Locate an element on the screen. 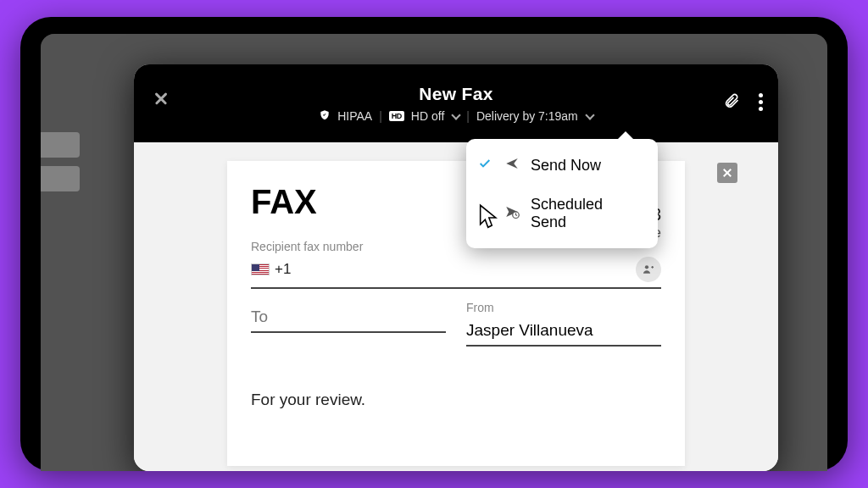 This screenshot has width=868, height=488. hd-toggle: HD off is located at coordinates (427, 116).